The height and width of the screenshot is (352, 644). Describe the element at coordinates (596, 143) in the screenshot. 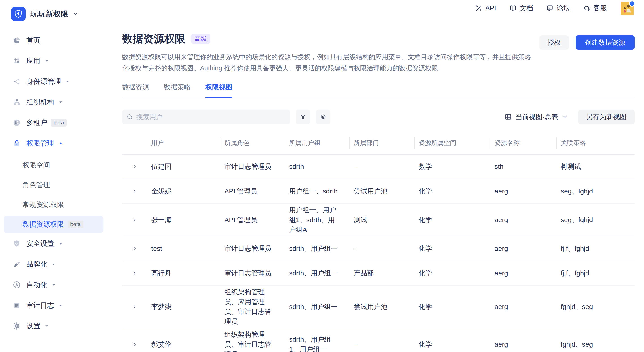

I see `column-header-policies: 关联策略` at that location.